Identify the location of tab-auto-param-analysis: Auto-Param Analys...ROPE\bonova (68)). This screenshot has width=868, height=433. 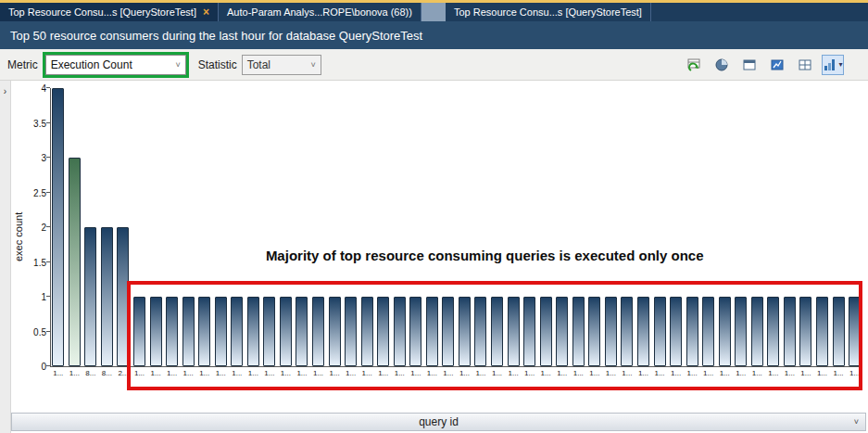
(321, 12).